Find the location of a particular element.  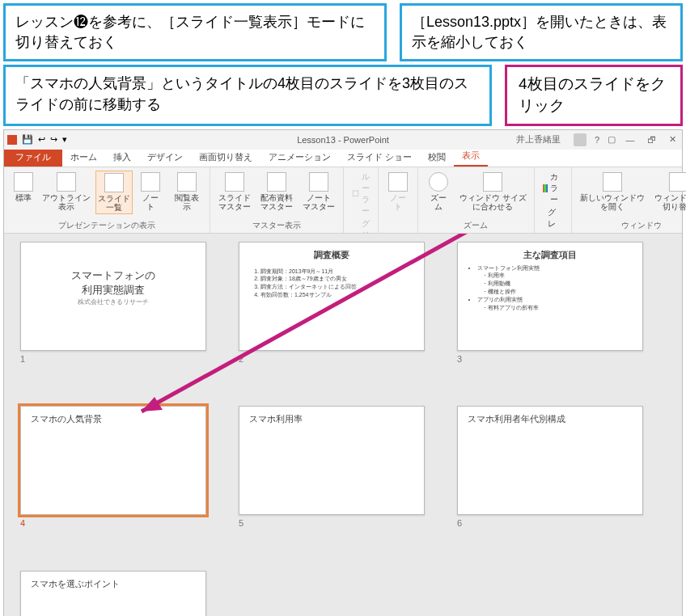

slide-body-list: スマートフォン利用実態 ・利用率 ・利用動機 ・機種と操作 アプリの利用実態 ・… is located at coordinates (550, 288).